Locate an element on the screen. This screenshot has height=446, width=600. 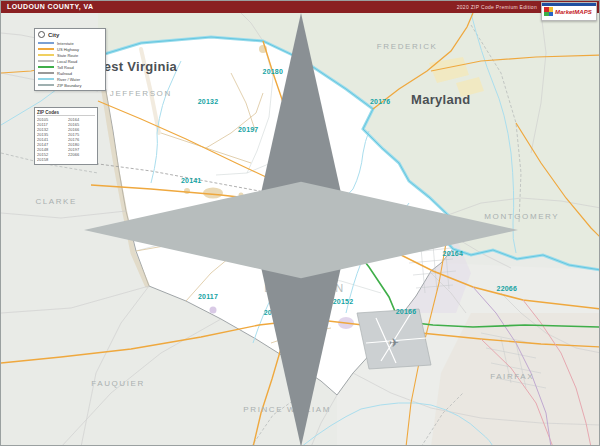
legend-label: Interstate is located at coordinates (66, 44).